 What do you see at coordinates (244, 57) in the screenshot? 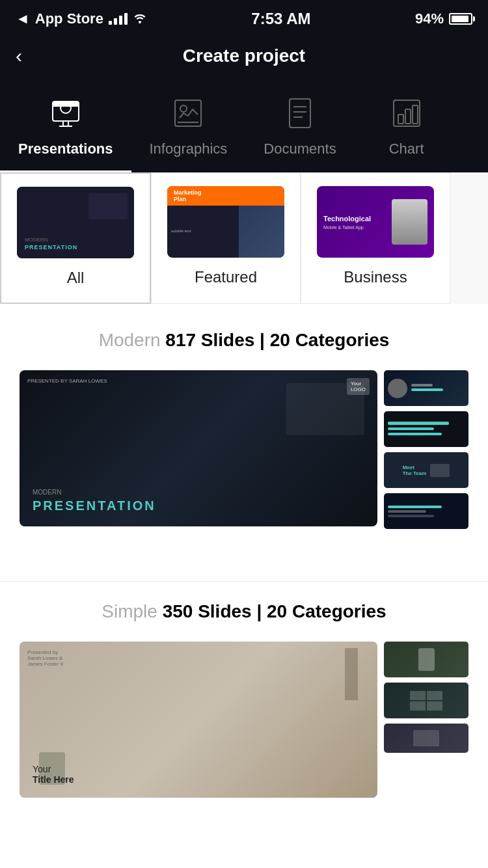
I see `header: ‹ Create project` at bounding box center [244, 57].